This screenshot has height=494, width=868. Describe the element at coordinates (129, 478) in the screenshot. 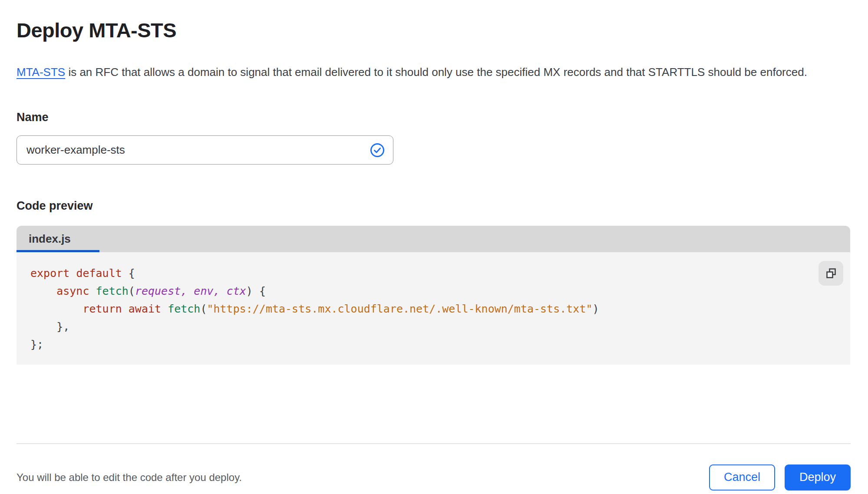

I see `footer-note: You will be able to edit the code after …` at that location.